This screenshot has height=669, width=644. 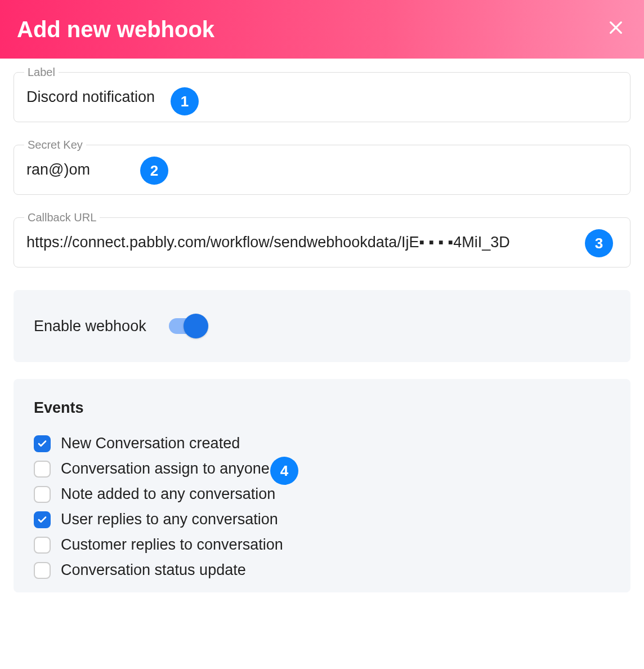 What do you see at coordinates (271, 242) in the screenshot?
I see `callback-url-input` at bounding box center [271, 242].